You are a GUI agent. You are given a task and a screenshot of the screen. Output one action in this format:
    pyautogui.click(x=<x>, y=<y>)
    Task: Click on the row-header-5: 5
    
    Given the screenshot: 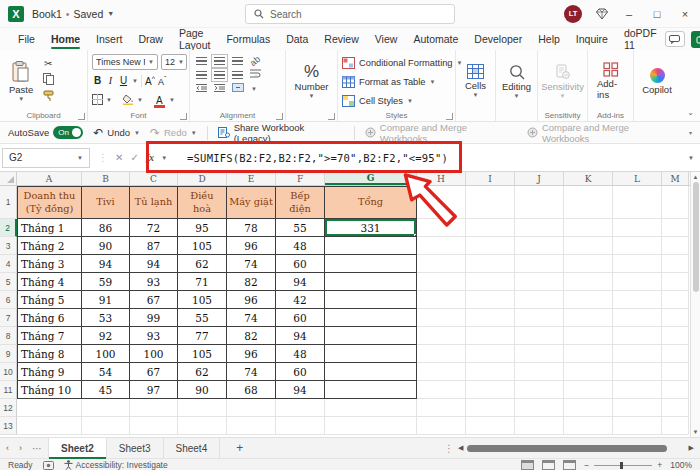 What is the action you would take?
    pyautogui.click(x=8, y=282)
    